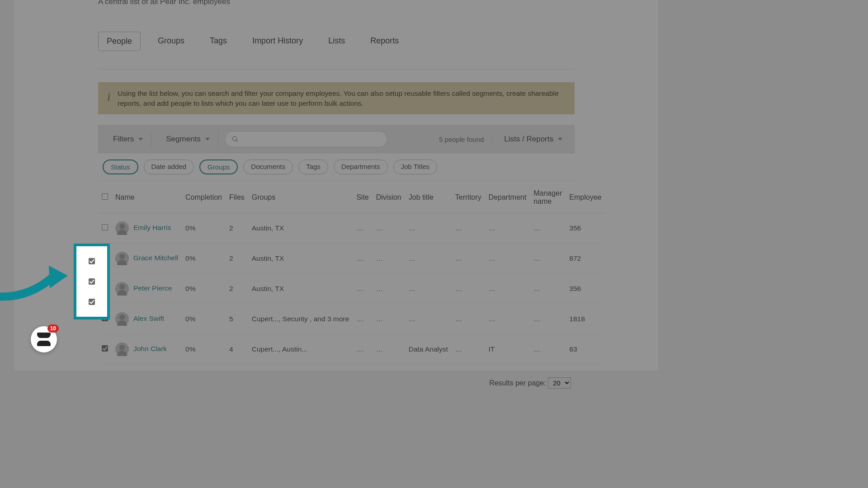  What do you see at coordinates (146, 197) in the screenshot?
I see `col-name: Name` at bounding box center [146, 197].